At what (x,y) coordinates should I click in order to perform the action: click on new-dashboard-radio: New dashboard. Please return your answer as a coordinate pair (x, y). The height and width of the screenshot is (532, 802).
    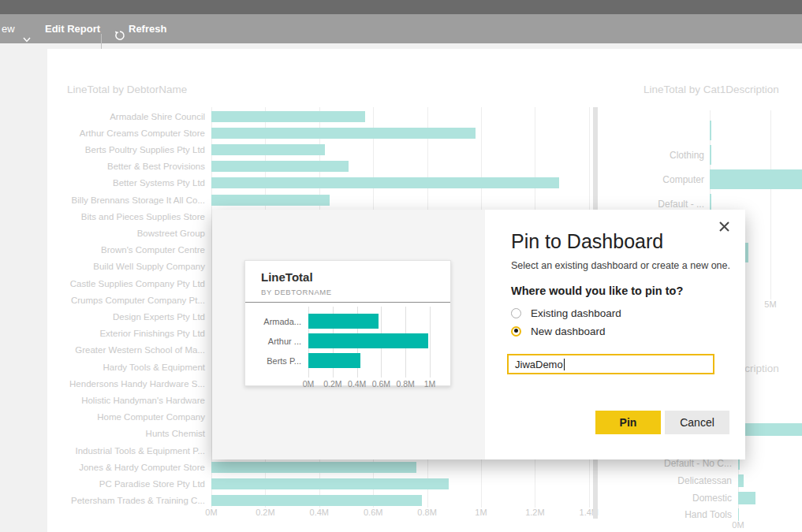
    Looking at the image, I should click on (558, 331).